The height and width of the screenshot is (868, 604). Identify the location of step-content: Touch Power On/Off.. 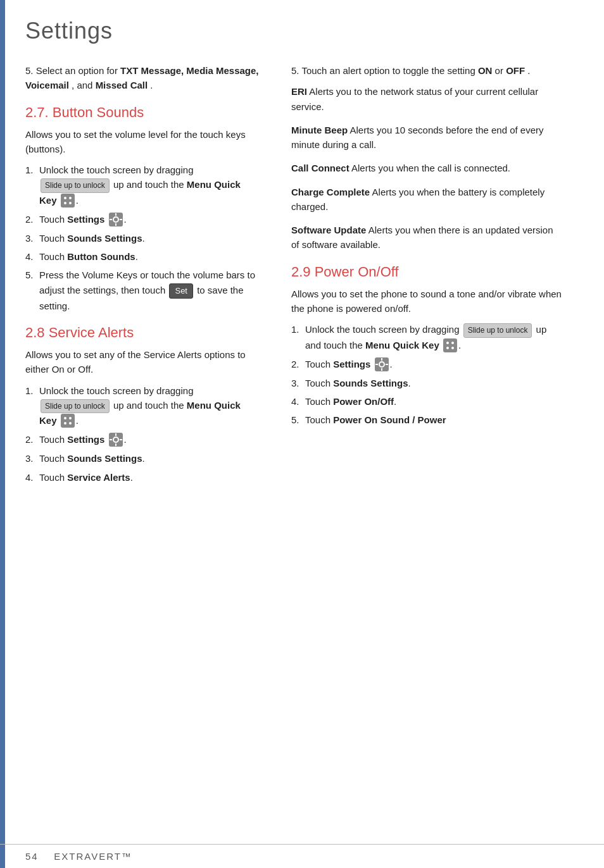
(434, 401).